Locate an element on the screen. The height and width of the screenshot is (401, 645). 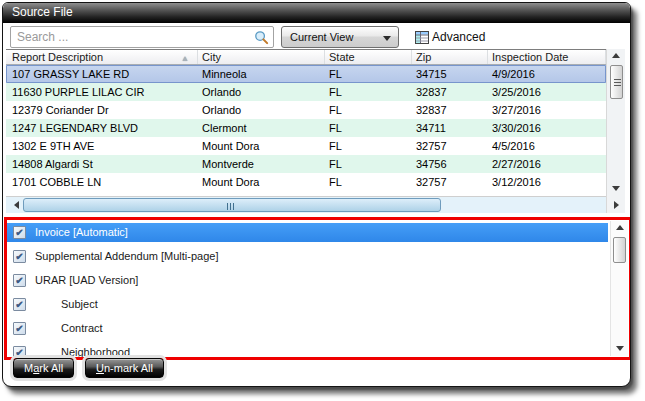
table-row: 107 GRASSY LAKE RD Minneola FL 34715 4/9… is located at coordinates (306, 74).